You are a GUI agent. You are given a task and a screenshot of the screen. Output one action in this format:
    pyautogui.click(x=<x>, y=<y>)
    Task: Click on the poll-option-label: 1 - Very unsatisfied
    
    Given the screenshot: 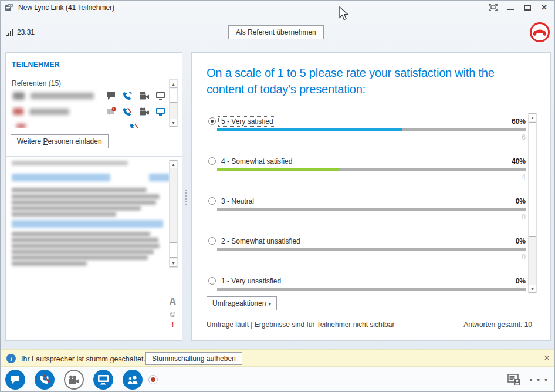 What is the action you would take?
    pyautogui.click(x=251, y=281)
    